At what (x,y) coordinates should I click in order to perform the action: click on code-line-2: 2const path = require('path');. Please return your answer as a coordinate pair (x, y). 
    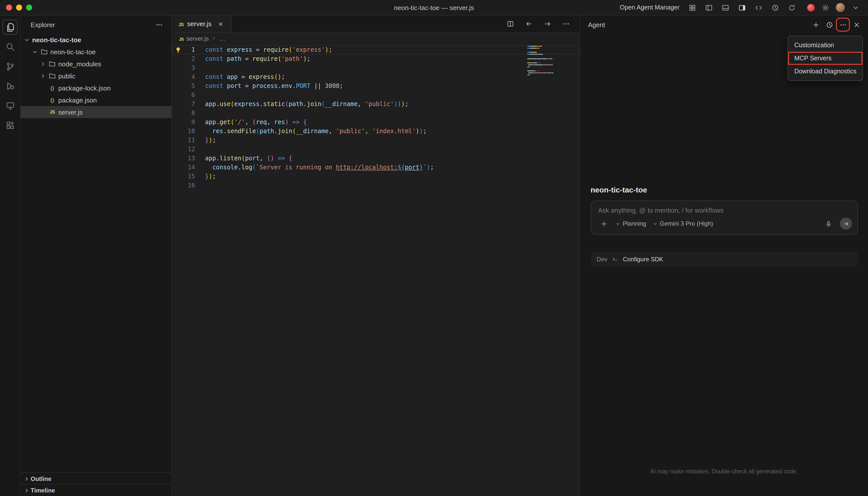
    Looking at the image, I should click on (376, 59).